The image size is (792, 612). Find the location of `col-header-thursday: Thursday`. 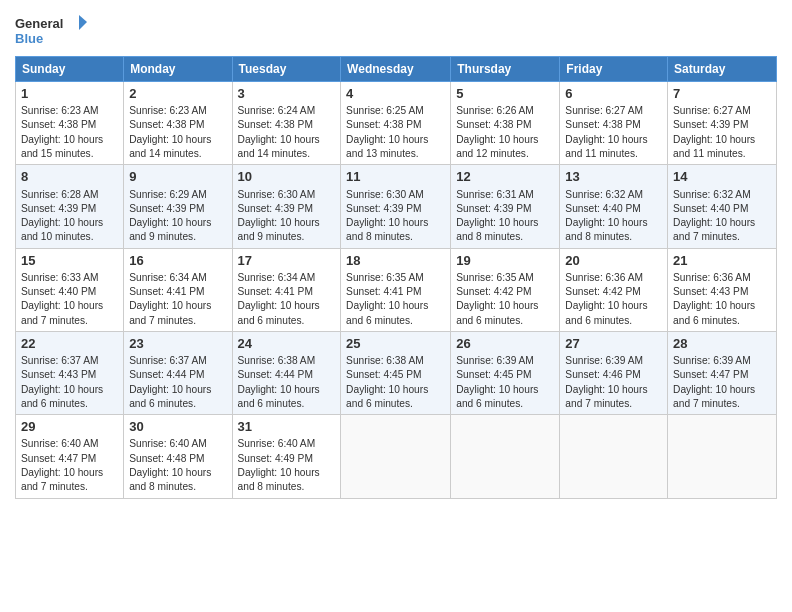

col-header-thursday: Thursday is located at coordinates (506, 70).